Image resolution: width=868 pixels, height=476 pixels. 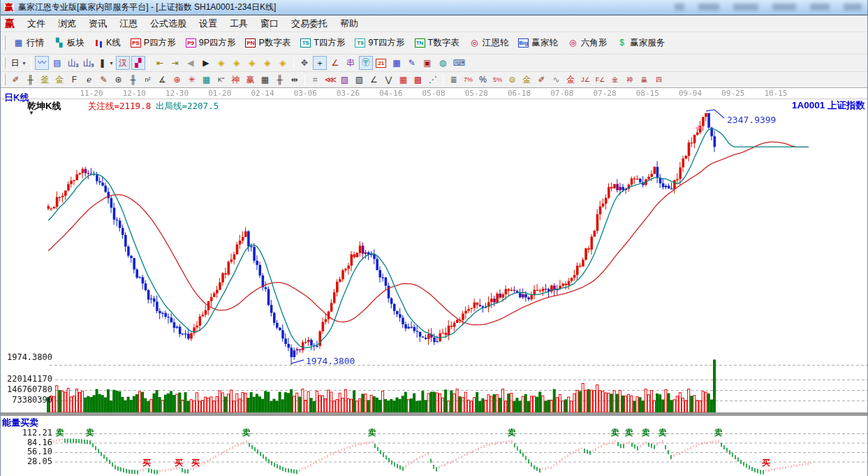 What do you see at coordinates (69, 43) in the screenshot?
I see `sectors-button: ▚板块` at bounding box center [69, 43].